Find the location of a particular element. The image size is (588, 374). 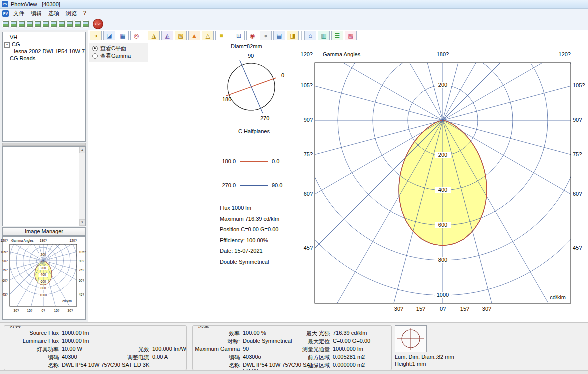

vertical-scrollbar: ▲ ▼ is located at coordinates (82, 186).